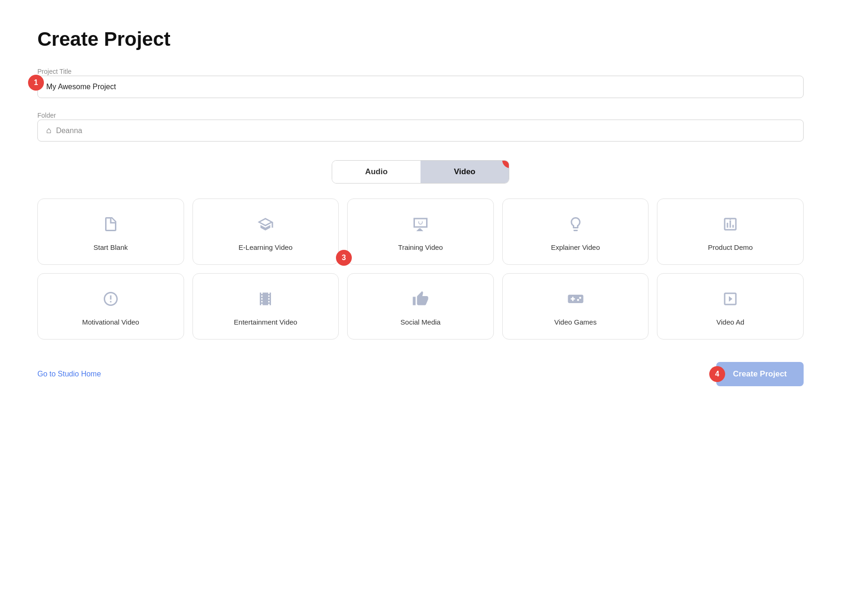 This screenshot has height=616, width=841. I want to click on motivational-icon, so click(111, 300).